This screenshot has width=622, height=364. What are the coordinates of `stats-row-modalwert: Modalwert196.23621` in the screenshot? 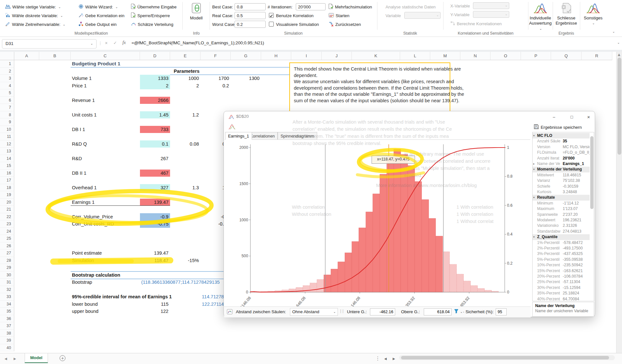 It's located at (561, 220).